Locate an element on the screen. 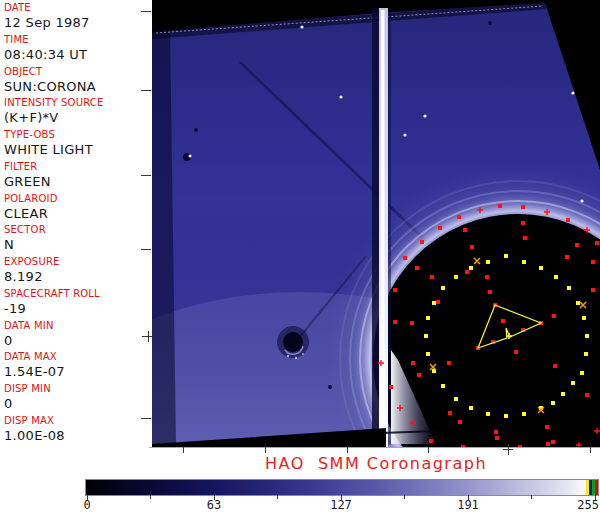  metadata-field: DISP MIN0 is located at coordinates (78, 398).